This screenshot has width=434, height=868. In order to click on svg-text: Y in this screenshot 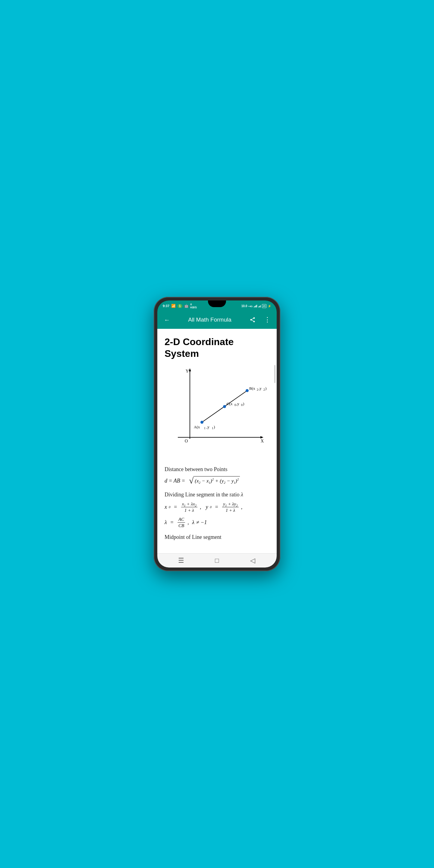, I will do `click(187, 371)`.